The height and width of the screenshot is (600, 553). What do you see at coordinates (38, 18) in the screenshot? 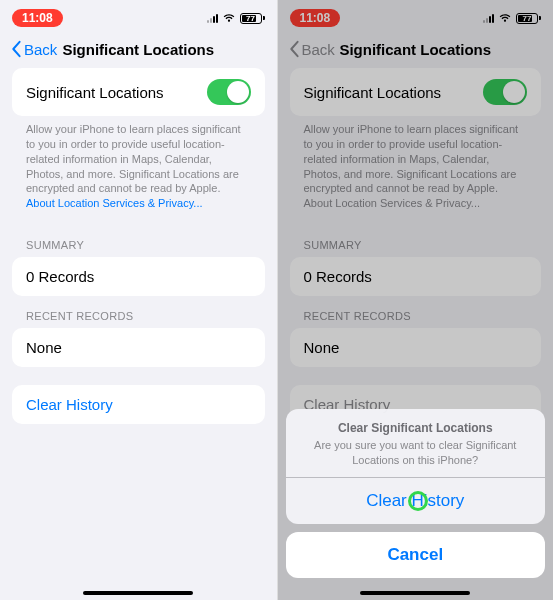
I see `status-time-pill: 11:08` at bounding box center [38, 18].